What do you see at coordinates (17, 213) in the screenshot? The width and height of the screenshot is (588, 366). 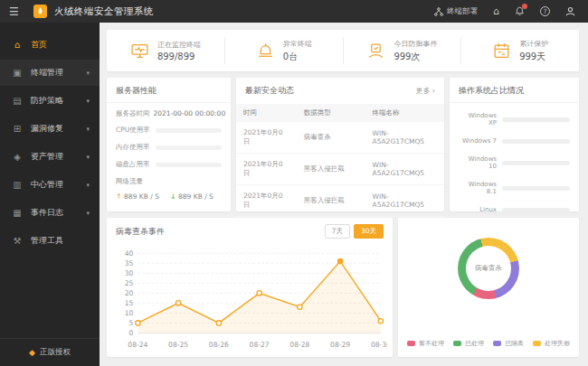 I see `log-icon: ▦` at bounding box center [17, 213].